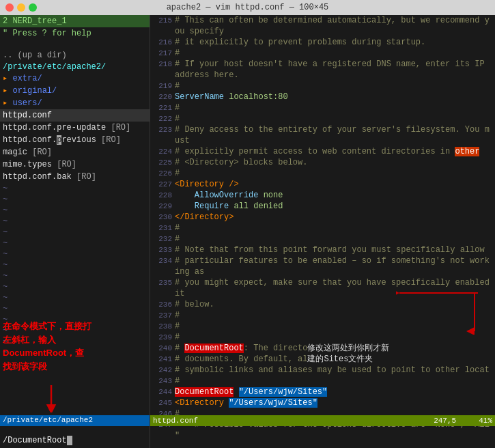  I want to click on line-234b: ing as, so click(322, 272).